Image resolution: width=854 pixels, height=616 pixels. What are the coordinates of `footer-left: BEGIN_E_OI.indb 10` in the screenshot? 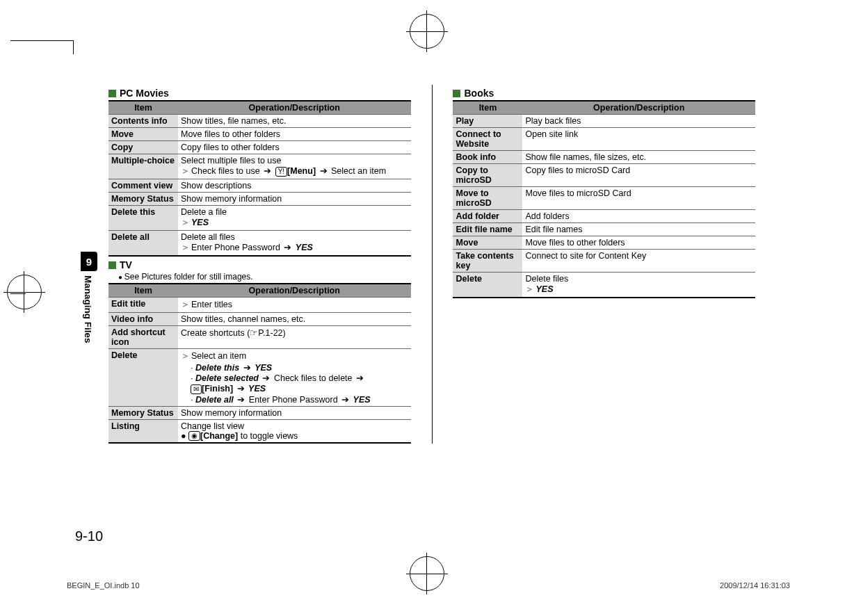 It's located at (103, 585).